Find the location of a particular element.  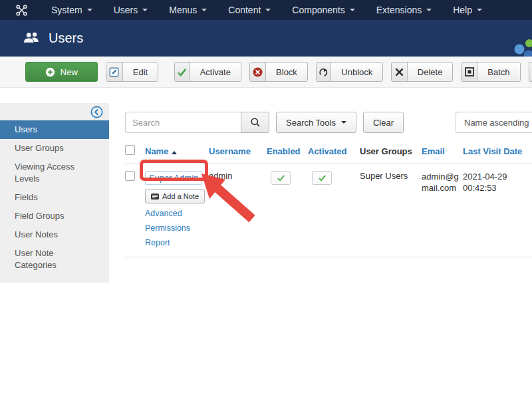

delete-button-label: Delete is located at coordinates (430, 72).